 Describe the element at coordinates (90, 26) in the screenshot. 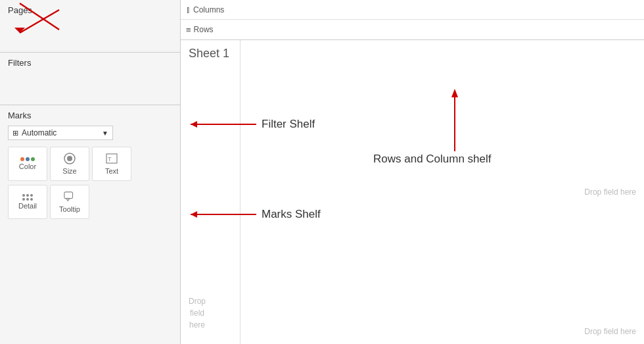

I see `pages-section: Pages` at that location.